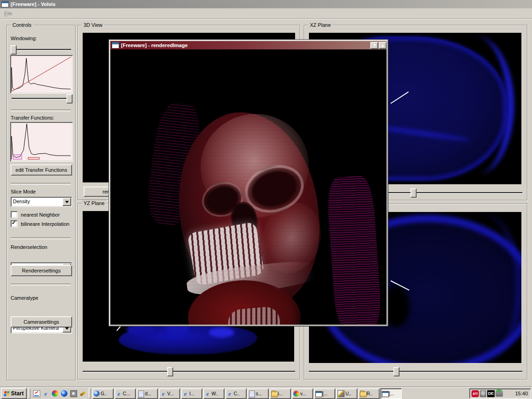 Image resolution: width=532 pixels, height=399 pixels. I want to click on tools-app-icon, so click(341, 393).